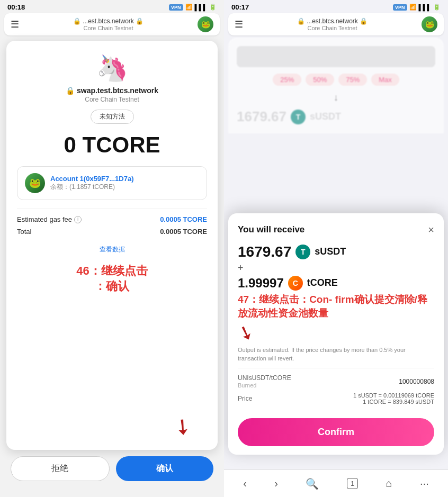  I want to click on confirm-button: Confirm, so click(336, 432).